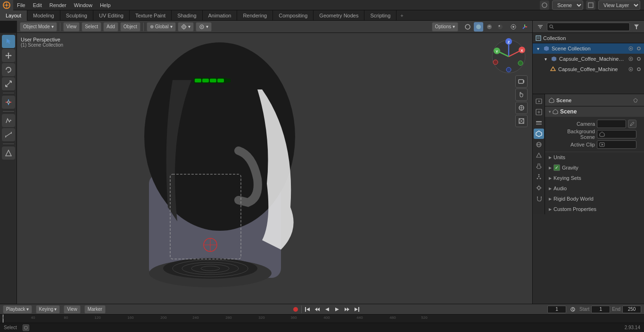 The height and width of the screenshot is (332, 644). I want to click on marker-btn: Marker, so click(95, 309).